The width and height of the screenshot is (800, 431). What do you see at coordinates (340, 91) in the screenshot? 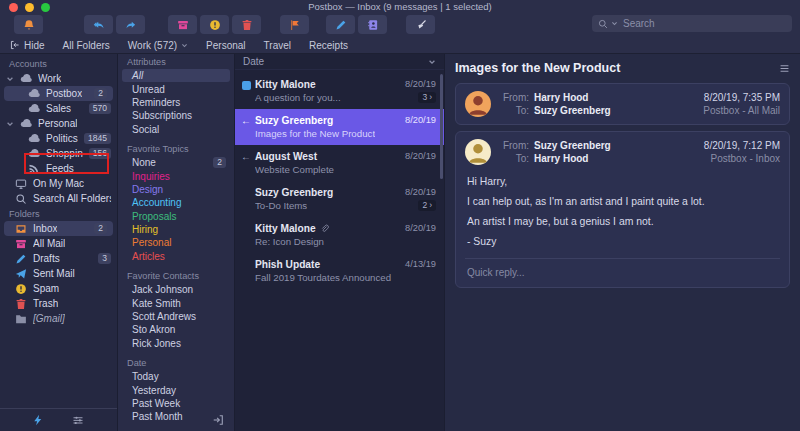
I see `message-row: Kitty Malone8/20/19 A question for you..…` at bounding box center [340, 91].